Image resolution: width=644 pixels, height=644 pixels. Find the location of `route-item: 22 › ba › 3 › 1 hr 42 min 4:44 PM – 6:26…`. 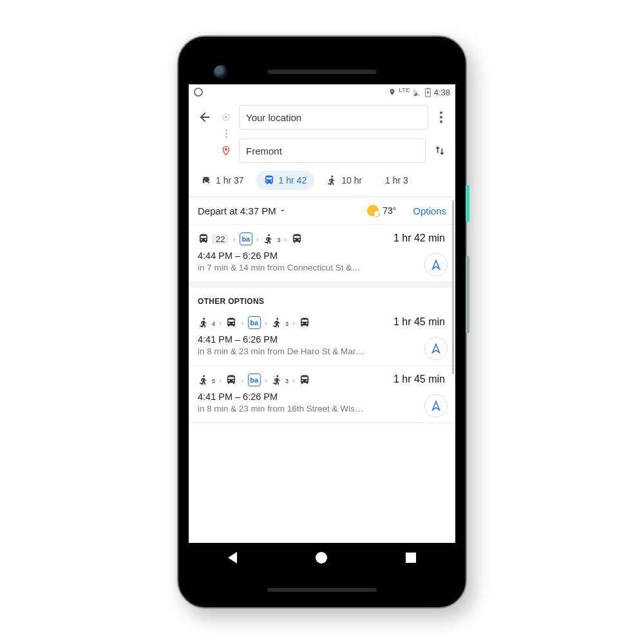

route-item: 22 › ba › 3 › 1 hr 42 min 4:44 PM – 6:26… is located at coordinates (322, 252).